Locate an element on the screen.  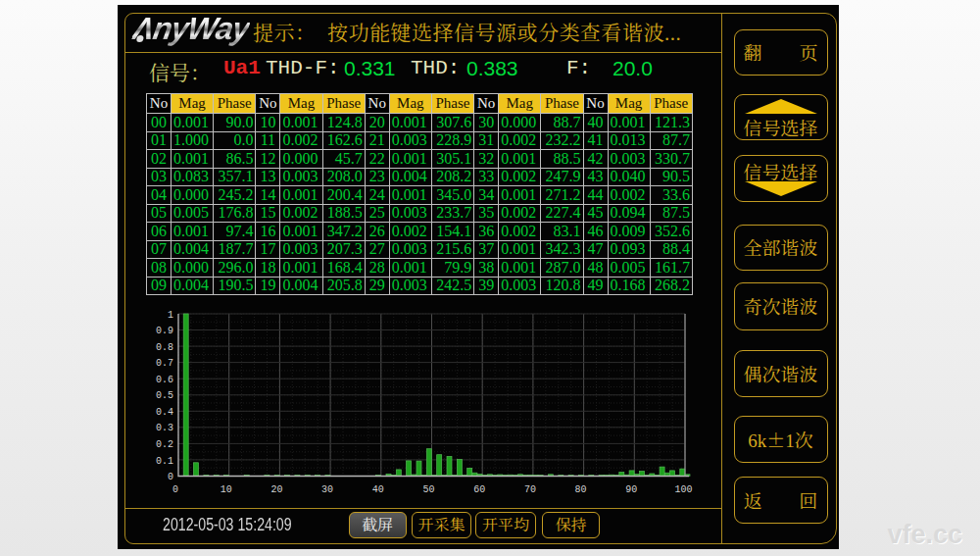
svg-text: 10 is located at coordinates (226, 490).